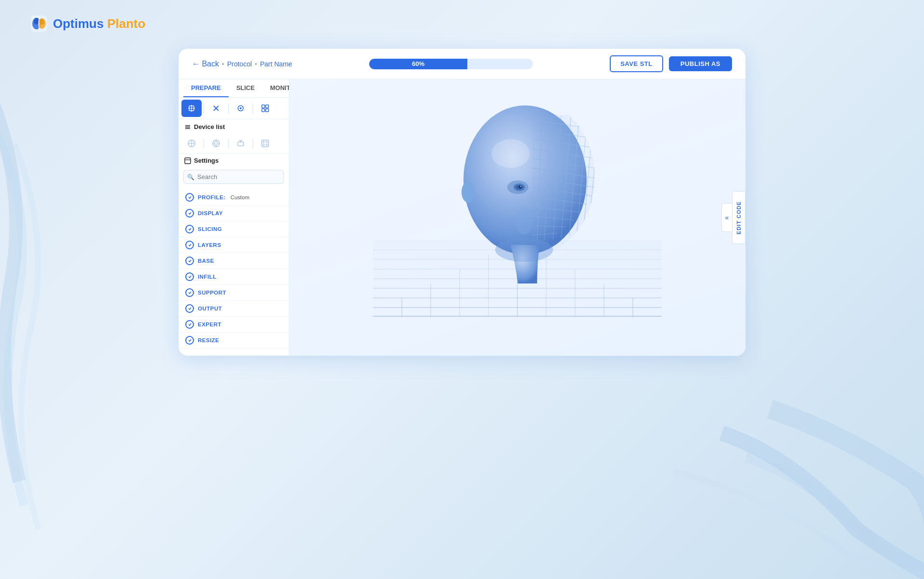 This screenshot has height=579, width=924. I want to click on settings-item-label-display: DISPLAY, so click(210, 213).